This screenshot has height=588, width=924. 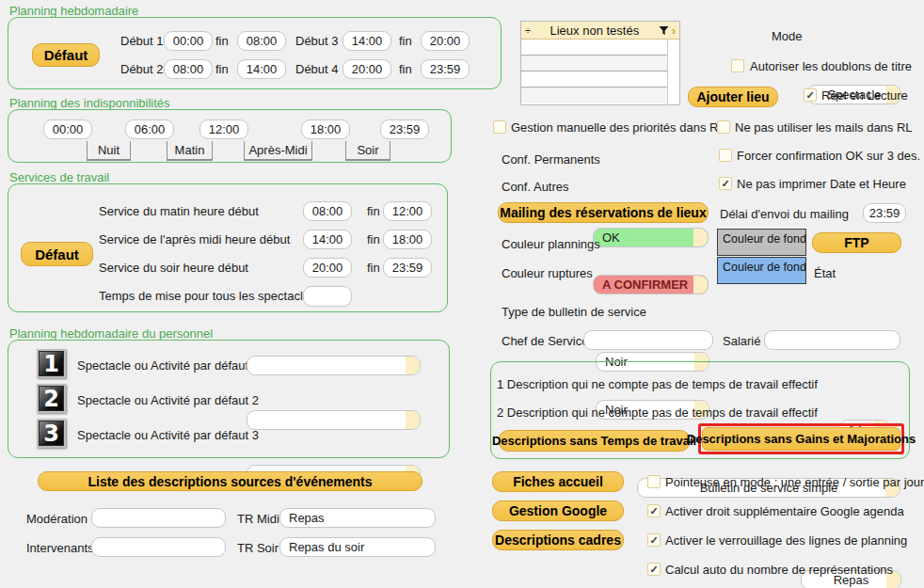 What do you see at coordinates (546, 341) in the screenshot?
I see `chef-service-label: Chef de Service` at bounding box center [546, 341].